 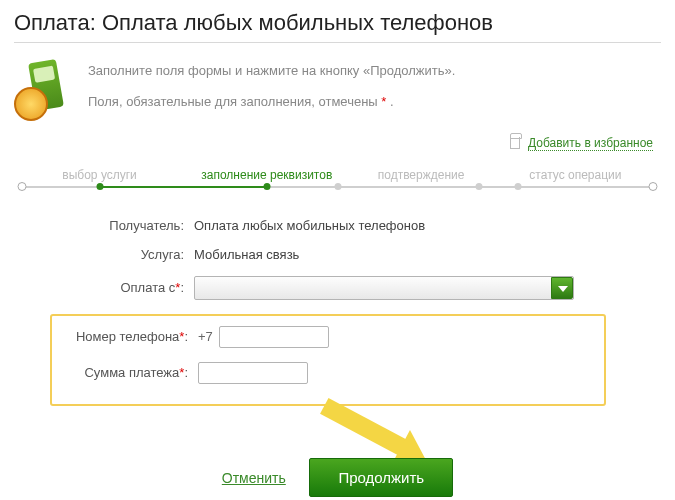 What do you see at coordinates (338, 180) in the screenshot?
I see `progress-steps: выбор услуги заполнение реквизитов подтв…` at bounding box center [338, 180].